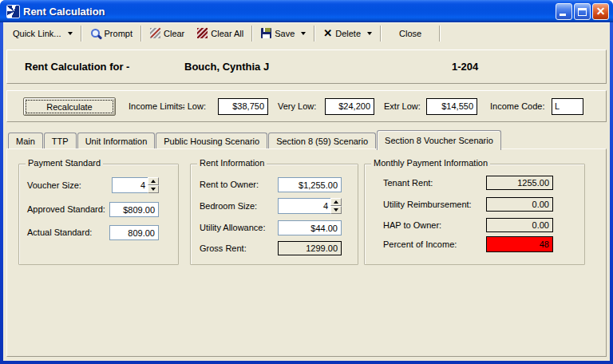 The height and width of the screenshot is (364, 613). What do you see at coordinates (61, 140) in the screenshot?
I see `tab-ttp: TTP` at bounding box center [61, 140].